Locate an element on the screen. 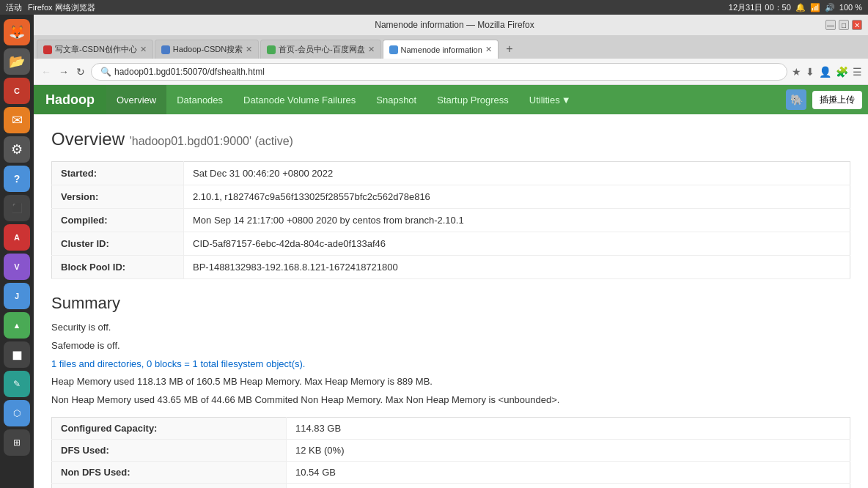 The image size is (868, 488). info-value-cluster-id: CID-5af87157-6ebc-42da-804c-ade0f133af46 is located at coordinates (518, 244).